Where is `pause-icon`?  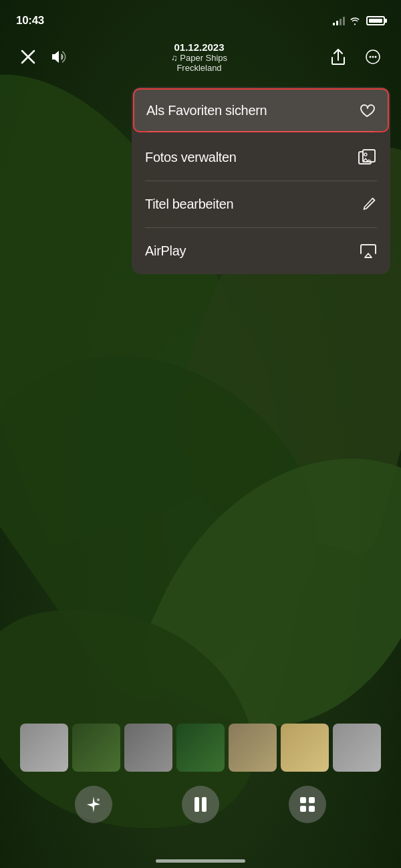 pause-icon is located at coordinates (200, 804).